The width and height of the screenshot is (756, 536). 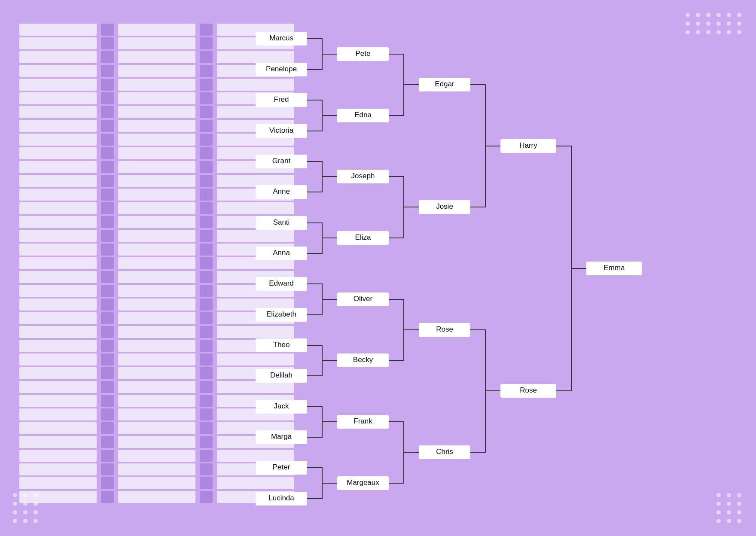 I want to click on r4-harry-label: Harry, so click(x=528, y=145).